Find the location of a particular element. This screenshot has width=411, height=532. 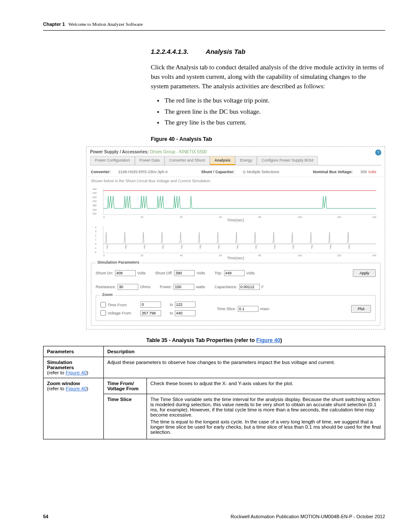

chart-subcaption: Shown below is the Shunt Circuit Bus Vol… is located at coordinates (236, 180).